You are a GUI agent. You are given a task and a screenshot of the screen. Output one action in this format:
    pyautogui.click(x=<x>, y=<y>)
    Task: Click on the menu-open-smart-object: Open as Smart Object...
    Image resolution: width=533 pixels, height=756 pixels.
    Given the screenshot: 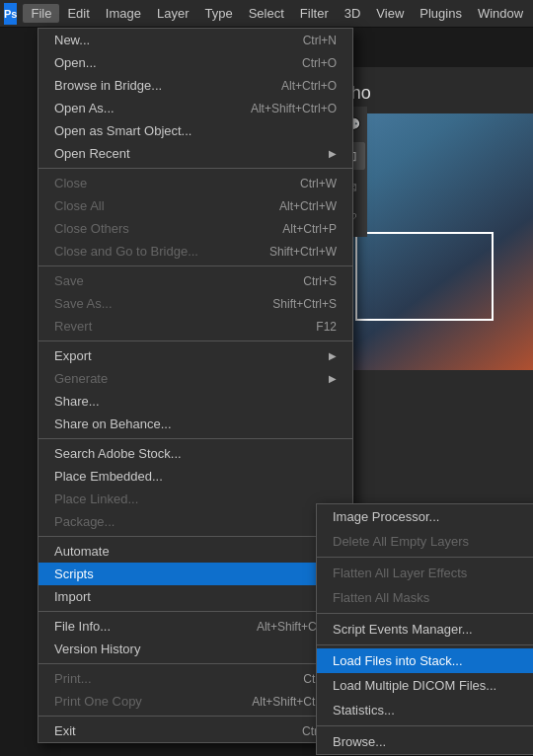 What is the action you would take?
    pyautogui.click(x=195, y=130)
    